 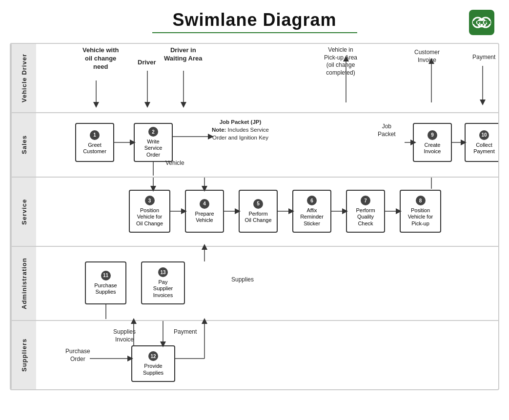 What do you see at coordinates (432, 142) in the screenshot?
I see `process-9: 9 CreateInvoice` at bounding box center [432, 142].